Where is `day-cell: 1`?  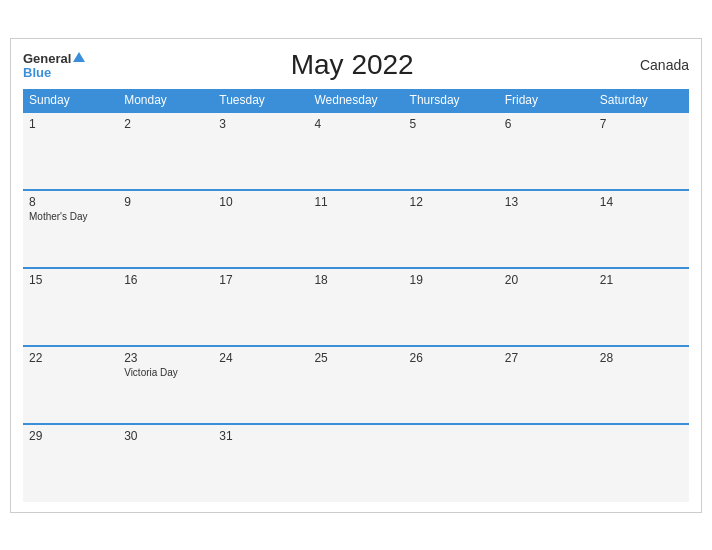
day-cell: 1 is located at coordinates (70, 151).